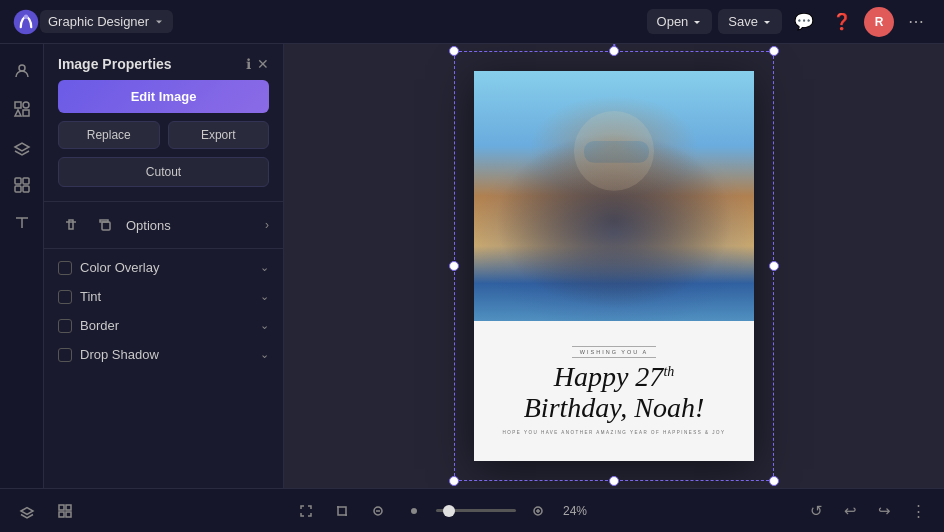 The height and width of the screenshot is (532, 944). Describe the element at coordinates (98, 22) in the screenshot. I see `app-name-label: Graphic Designer` at that location.